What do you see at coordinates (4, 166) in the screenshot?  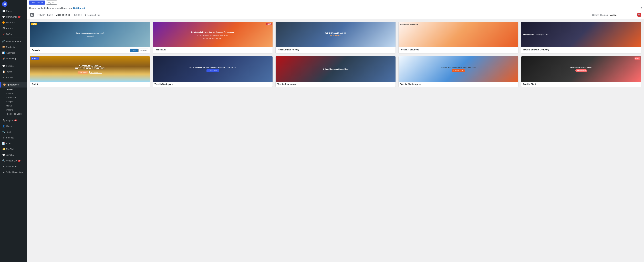 I see `layerslider-icon: ▼` at bounding box center [4, 166].